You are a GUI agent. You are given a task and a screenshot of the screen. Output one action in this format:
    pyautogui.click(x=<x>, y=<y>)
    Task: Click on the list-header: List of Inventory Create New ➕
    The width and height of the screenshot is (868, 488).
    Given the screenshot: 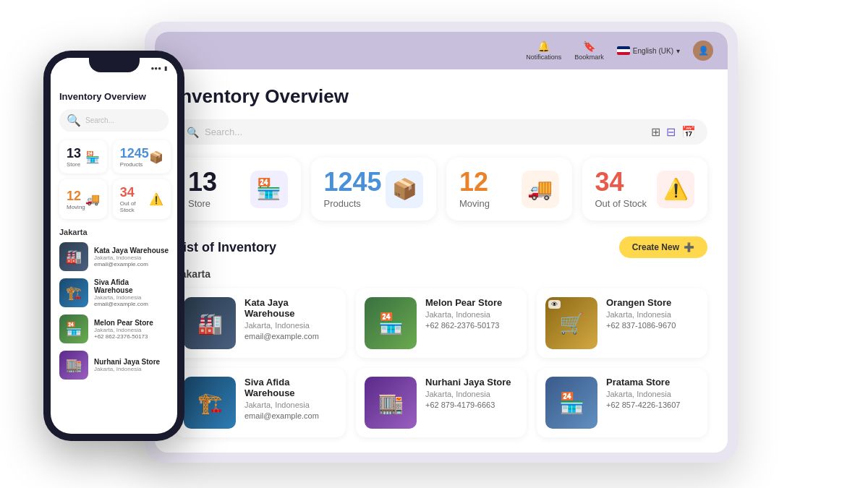 What is the action you would take?
    pyautogui.click(x=441, y=247)
    